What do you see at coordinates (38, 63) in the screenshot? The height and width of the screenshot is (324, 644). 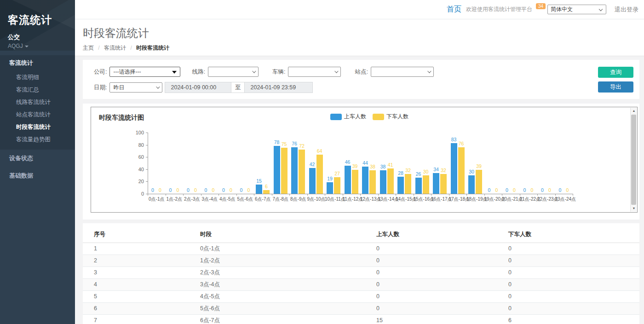 I see `sidebar-item-passenger-stats: 客流统计` at bounding box center [38, 63].